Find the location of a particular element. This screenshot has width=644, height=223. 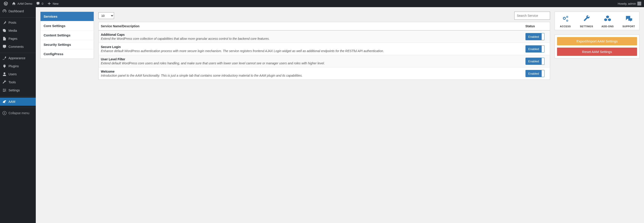

sidebar-item-plugins: Plugins is located at coordinates (18, 66).